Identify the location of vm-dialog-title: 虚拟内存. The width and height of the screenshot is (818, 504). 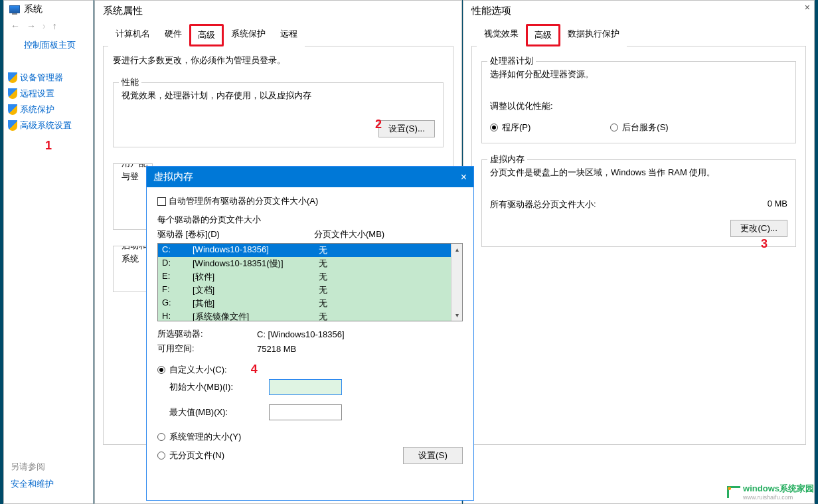
(173, 177).